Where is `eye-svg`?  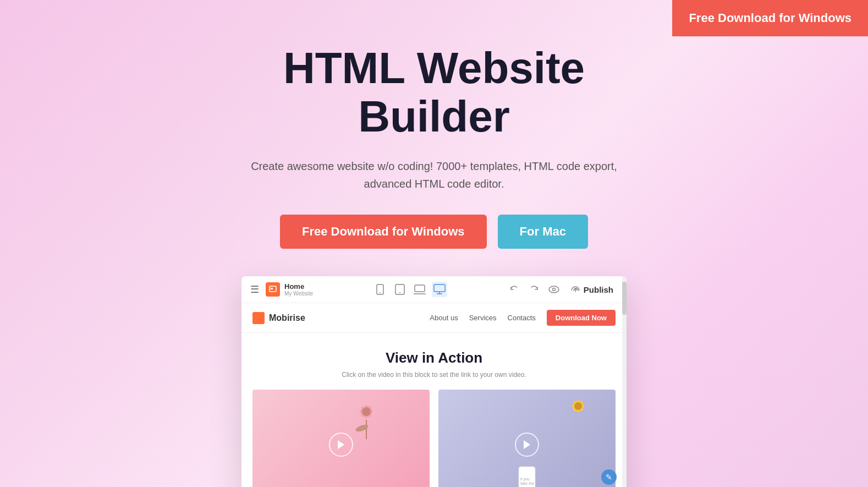 eye-svg is located at coordinates (554, 289).